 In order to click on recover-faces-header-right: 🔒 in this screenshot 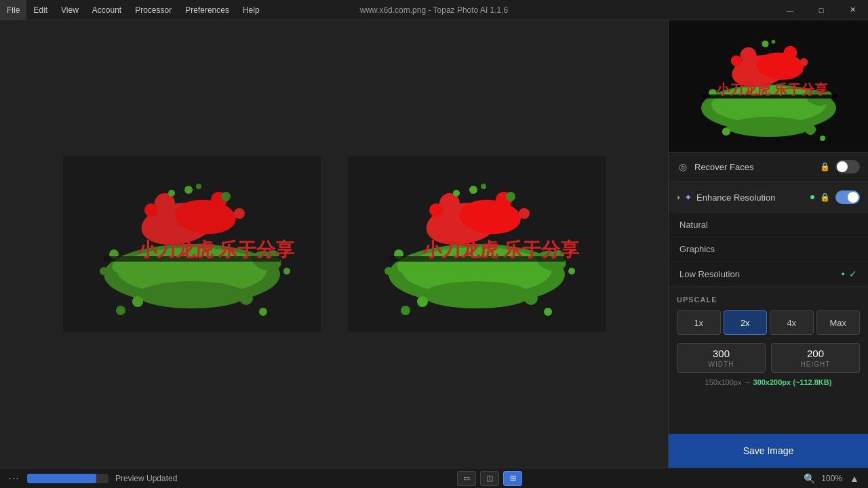, I will do `click(840, 167)`.